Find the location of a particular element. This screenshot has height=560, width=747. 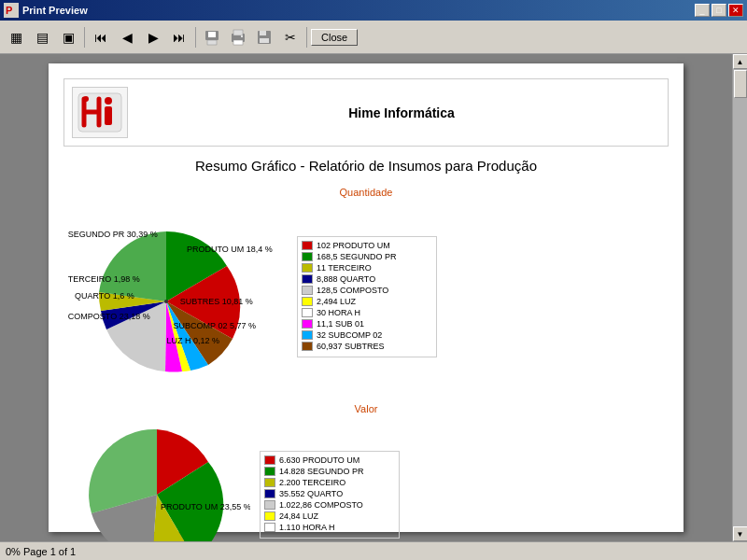

app-icon: P is located at coordinates (11, 10).